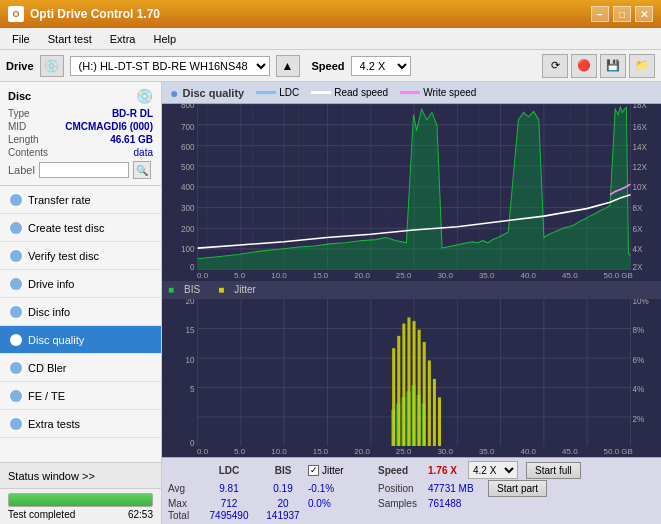 This screenshot has width=661, height=524. I want to click on nav-label: Disc quality, so click(56, 340).